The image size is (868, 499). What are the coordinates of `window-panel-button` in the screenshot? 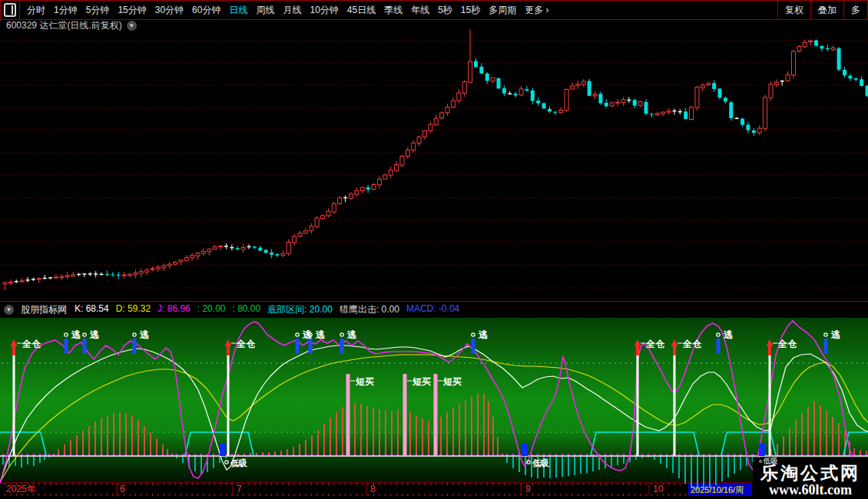 It's located at (11, 10).